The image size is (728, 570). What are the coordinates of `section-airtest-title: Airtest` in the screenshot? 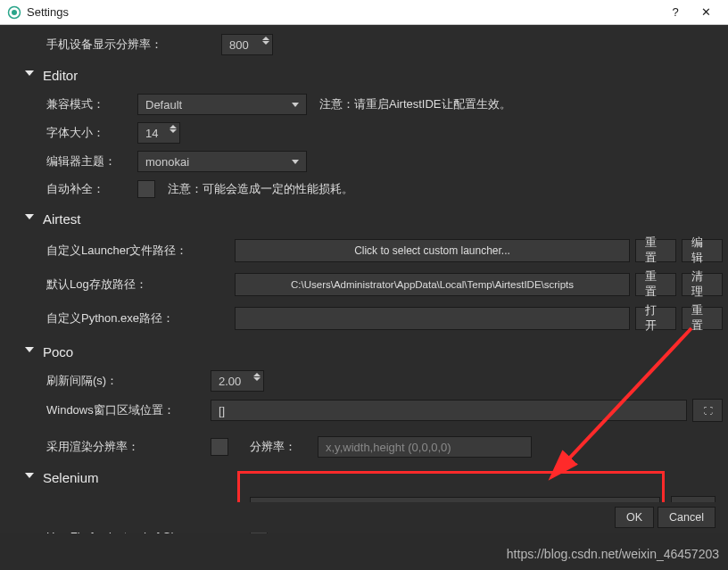 It's located at (62, 219).